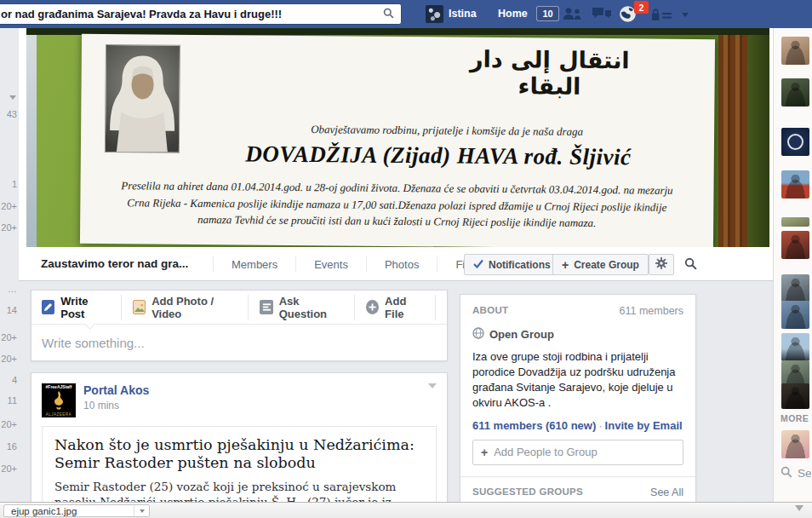 Image resolution: width=812 pixels, height=518 pixels. Describe the element at coordinates (9, 310) in the screenshot. I see `left-rail-count: 14` at that location.